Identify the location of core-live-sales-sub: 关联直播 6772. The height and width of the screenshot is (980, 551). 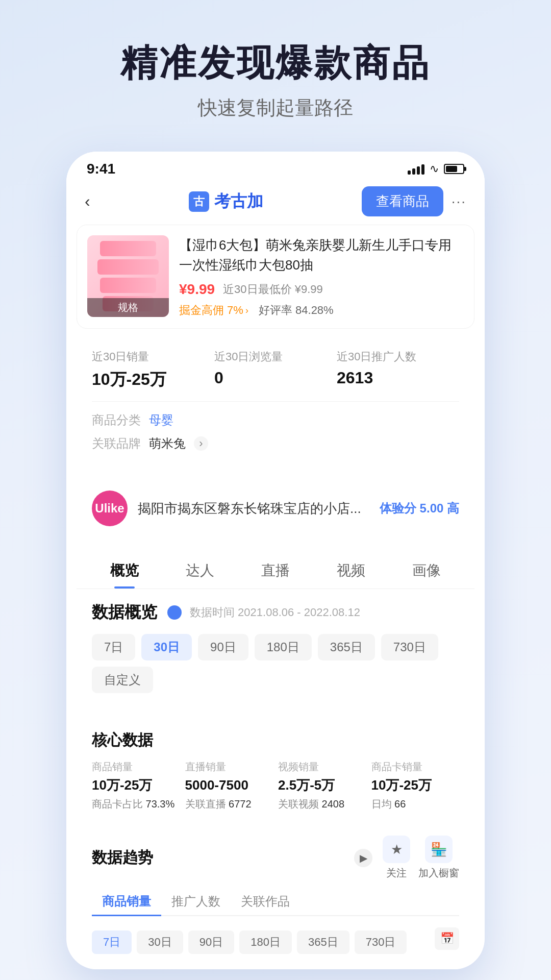
(230, 804).